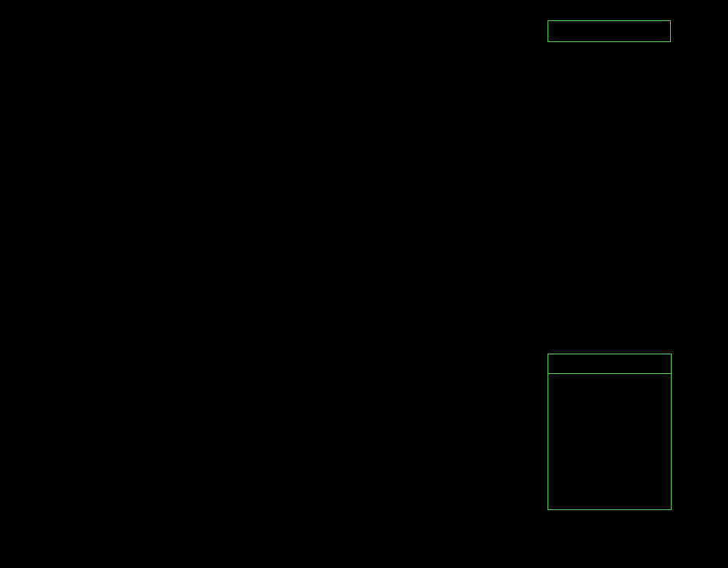 The image size is (728, 568). What do you see at coordinates (609, 32) in the screenshot?
I see `autoscala-table` at bounding box center [609, 32].